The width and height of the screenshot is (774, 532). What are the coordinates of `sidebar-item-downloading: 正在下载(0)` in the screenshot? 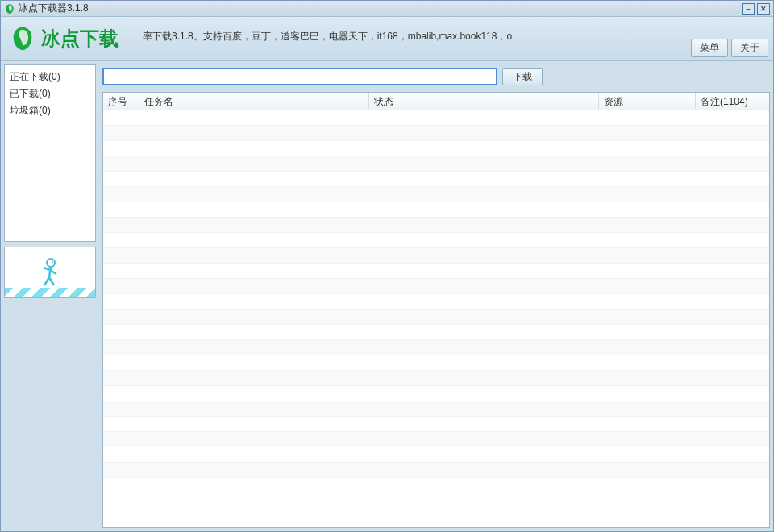 It's located at (50, 77).